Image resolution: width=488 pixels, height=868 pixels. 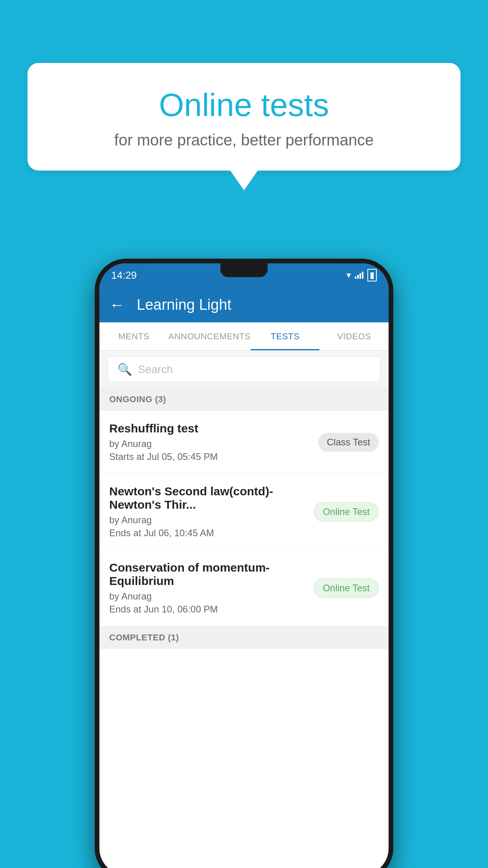 I want to click on promo-section: Online tests for more practice, better p…, so click(x=244, y=127).